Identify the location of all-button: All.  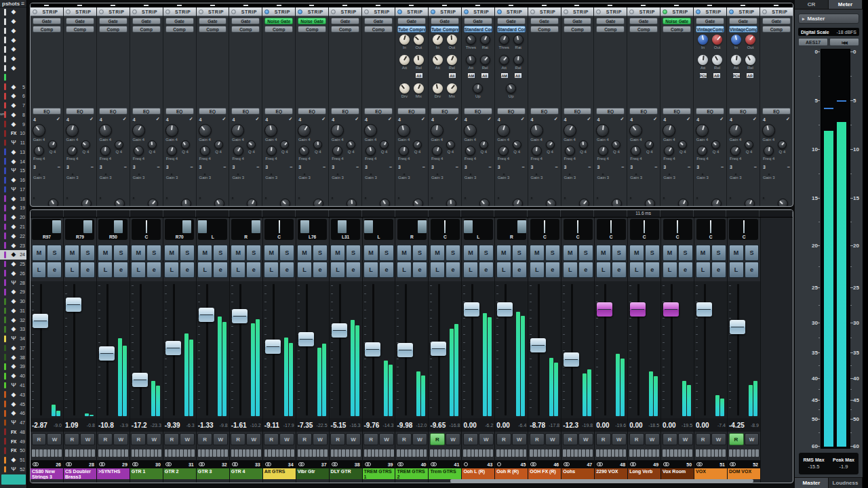
(419, 76).